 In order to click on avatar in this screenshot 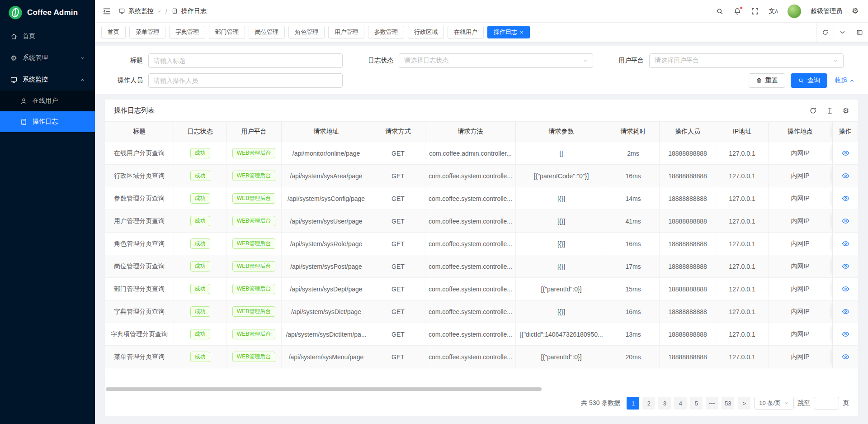, I will do `click(794, 11)`.